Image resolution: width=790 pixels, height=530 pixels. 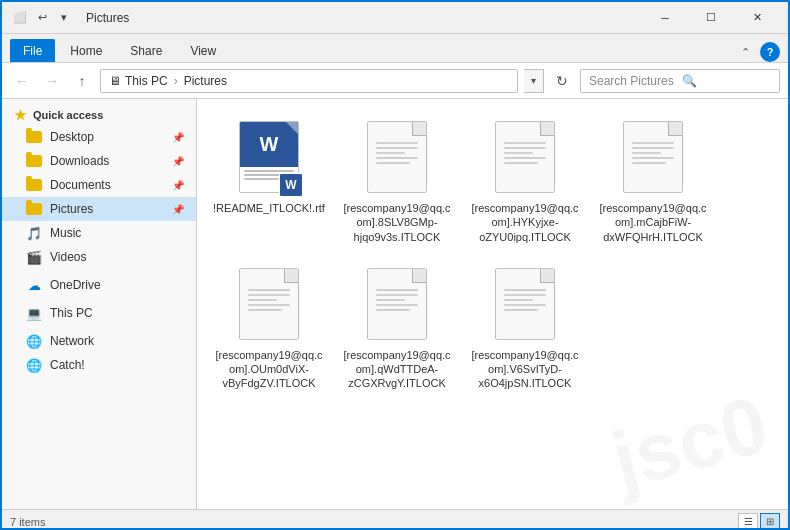 I want to click on file-item-4: [rescompany19@qq.com].mCajbFiW-dxWFQHrH.…, so click(x=653, y=180).